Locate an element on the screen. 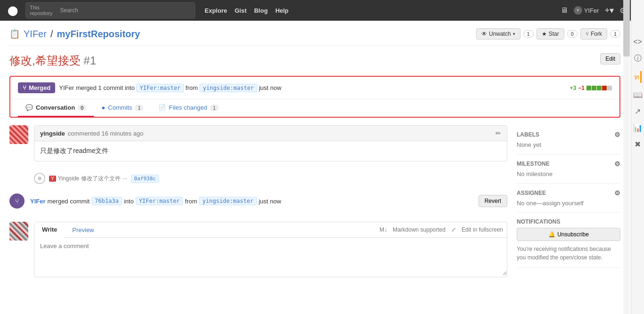 The image size is (644, 314). comment-header: yingside commented 16 minutes ago ✏ is located at coordinates (271, 134).